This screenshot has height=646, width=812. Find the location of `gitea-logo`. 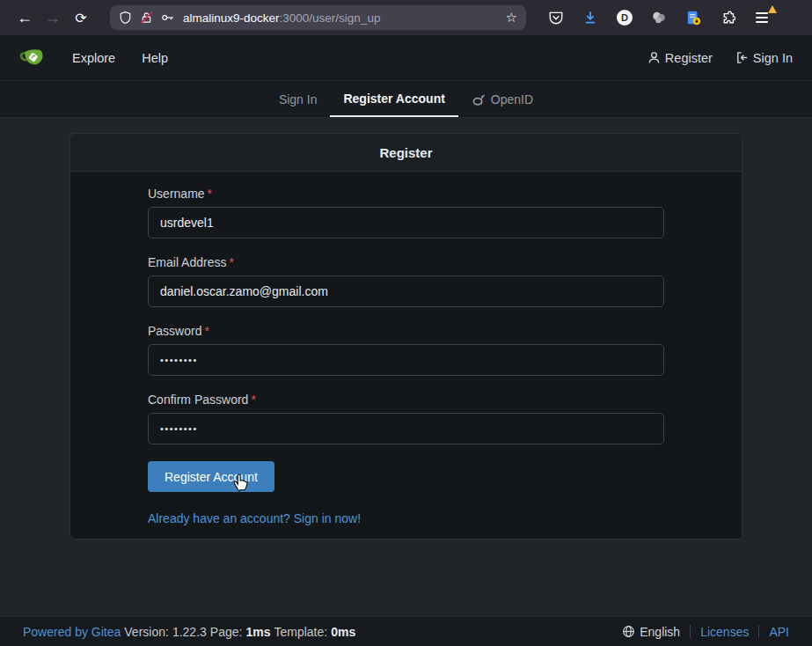

gitea-logo is located at coordinates (33, 58).